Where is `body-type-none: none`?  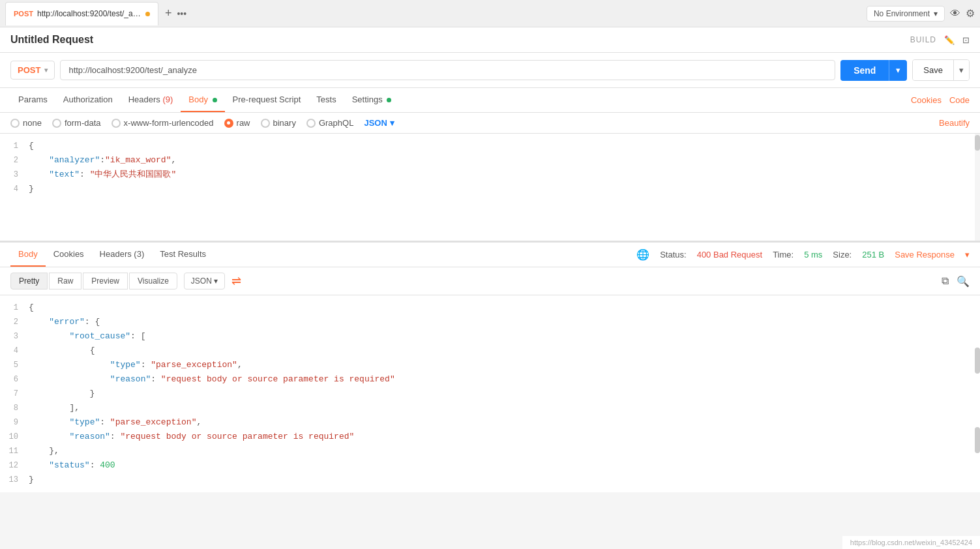
body-type-none: none is located at coordinates (26, 123).